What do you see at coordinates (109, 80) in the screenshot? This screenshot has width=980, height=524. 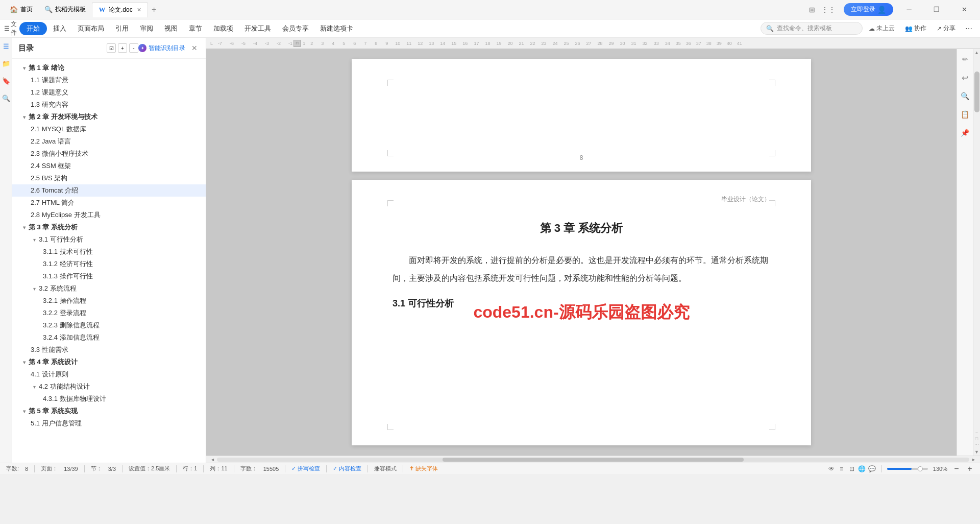 I see `toc-item-1-1: 1.1 课题背景` at bounding box center [109, 80].